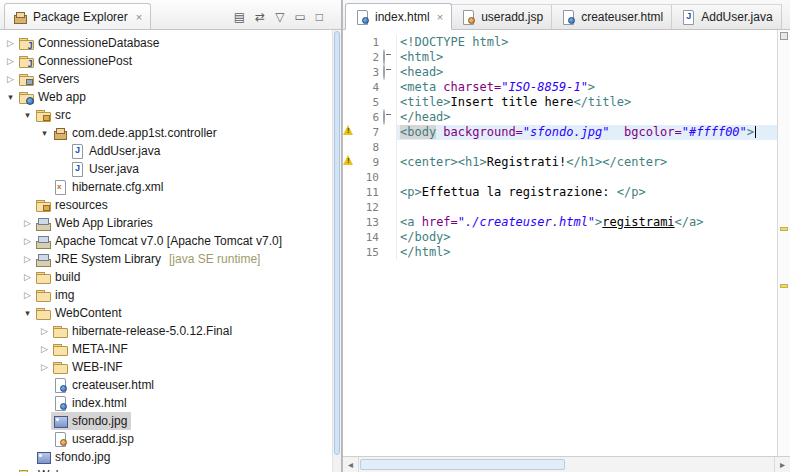 The image size is (790, 472). Describe the element at coordinates (170, 97) in the screenshot. I see `tree-item-web-app: ▾Web app` at that location.